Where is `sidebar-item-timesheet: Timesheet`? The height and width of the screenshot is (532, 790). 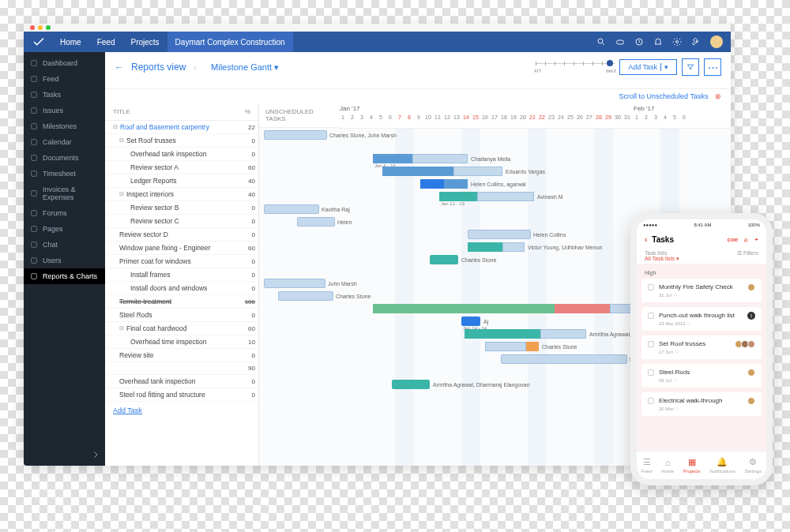 sidebar-item-timesheet: Timesheet is located at coordinates (65, 174).